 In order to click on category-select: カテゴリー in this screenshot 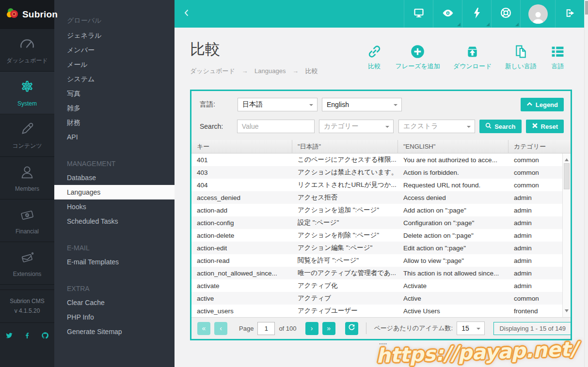, I will do `click(356, 126)`.